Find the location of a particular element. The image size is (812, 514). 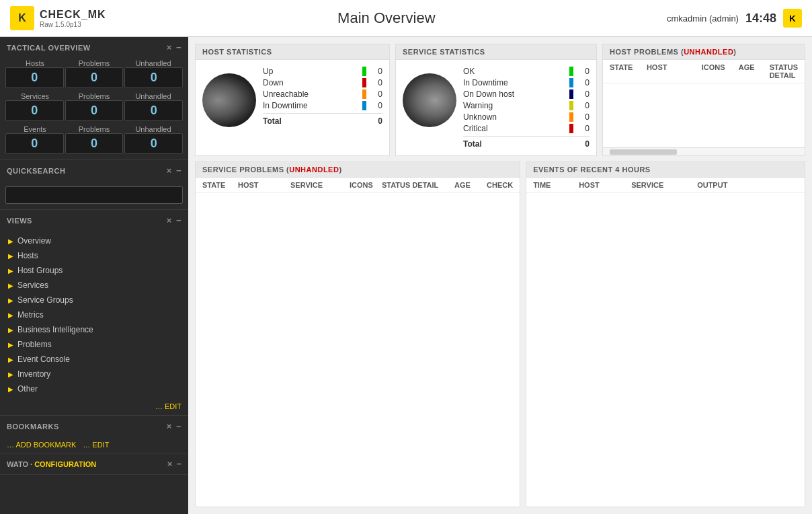

host-problems-unhandled-label: UNHANDLED is located at coordinates (708, 52).